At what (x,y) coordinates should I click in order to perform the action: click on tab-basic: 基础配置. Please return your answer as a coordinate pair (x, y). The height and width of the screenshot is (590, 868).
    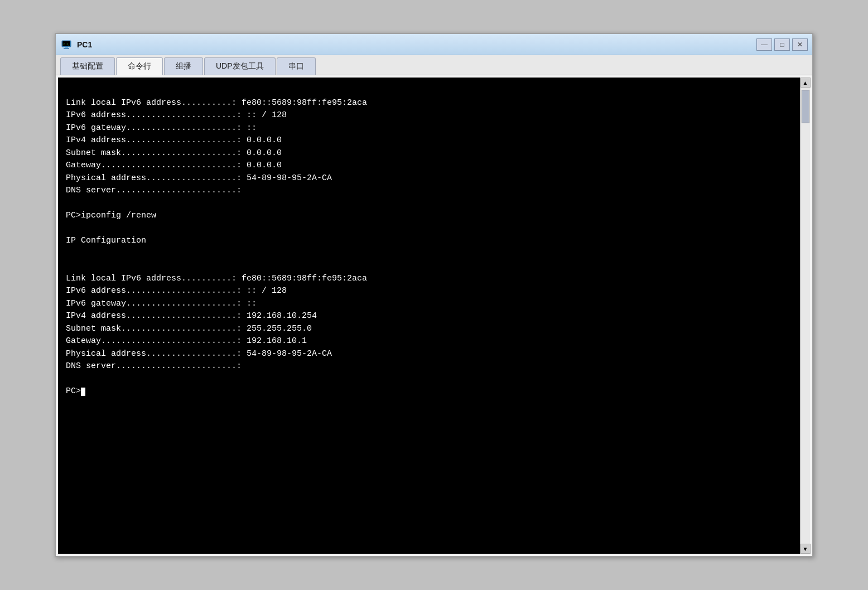
    Looking at the image, I should click on (88, 66).